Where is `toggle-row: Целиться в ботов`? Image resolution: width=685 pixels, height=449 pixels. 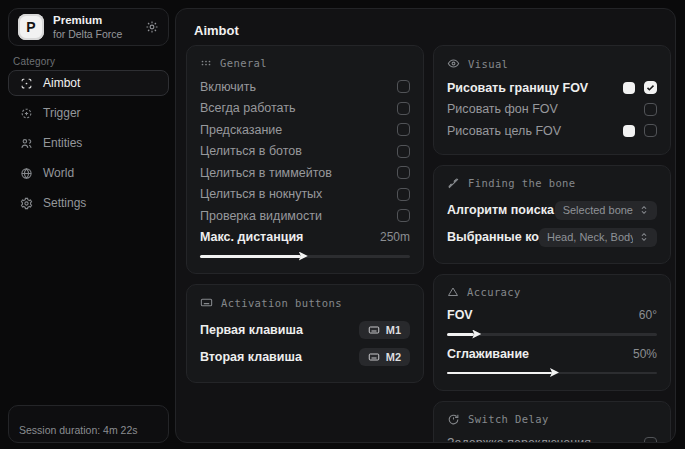
toggle-row: Целиться в ботов is located at coordinates (305, 152).